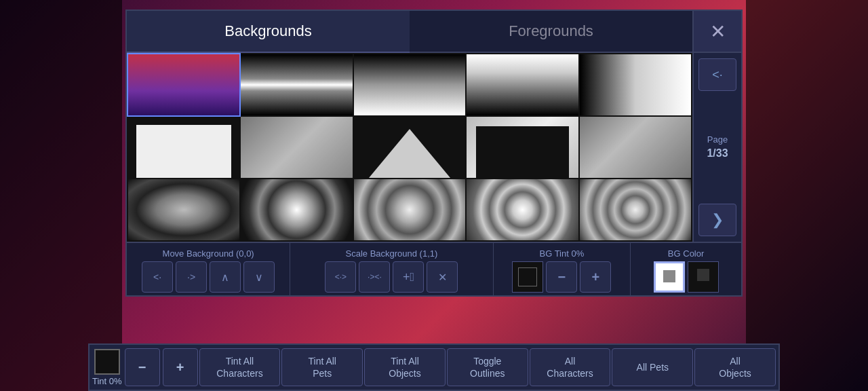  I want to click on scale-btns: <·> ·><· +⃝ ✕, so click(391, 277).